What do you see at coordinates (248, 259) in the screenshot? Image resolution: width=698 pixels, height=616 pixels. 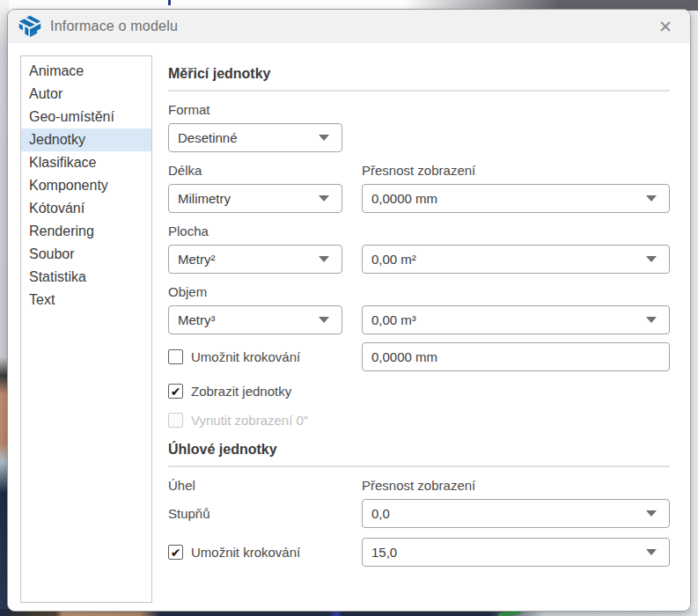 I see `area-unit-value: Metry²` at bounding box center [248, 259].